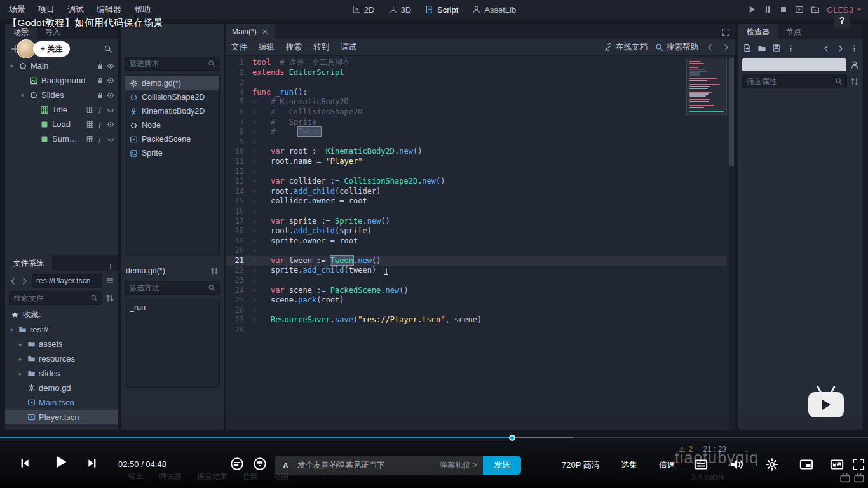 Image resolution: width=868 pixels, height=488 pixels. Describe the element at coordinates (379, 465) in the screenshot. I see `danmaku-input: A 发个友善的弹幕见证当下 弹幕礼仪 >` at that location.